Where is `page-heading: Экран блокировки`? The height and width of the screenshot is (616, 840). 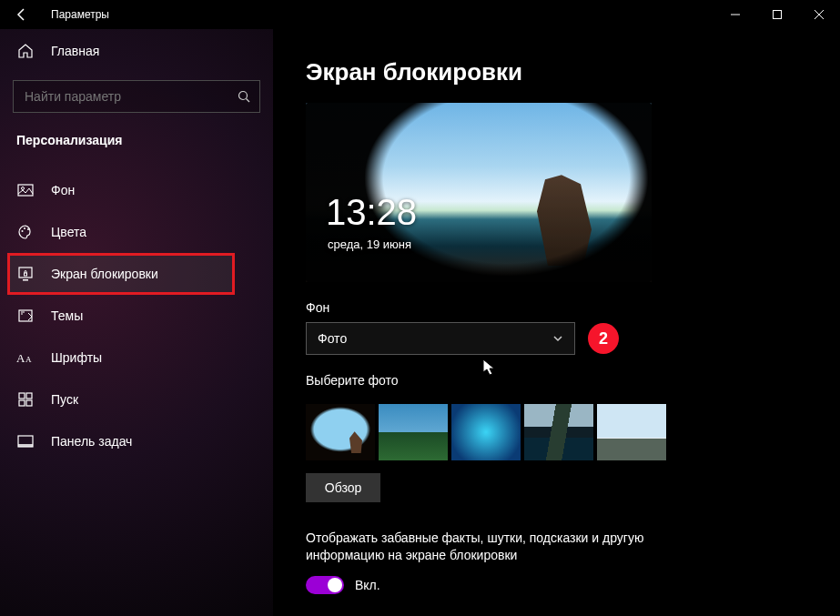 page-heading: Экран блокировки is located at coordinates (562, 73).